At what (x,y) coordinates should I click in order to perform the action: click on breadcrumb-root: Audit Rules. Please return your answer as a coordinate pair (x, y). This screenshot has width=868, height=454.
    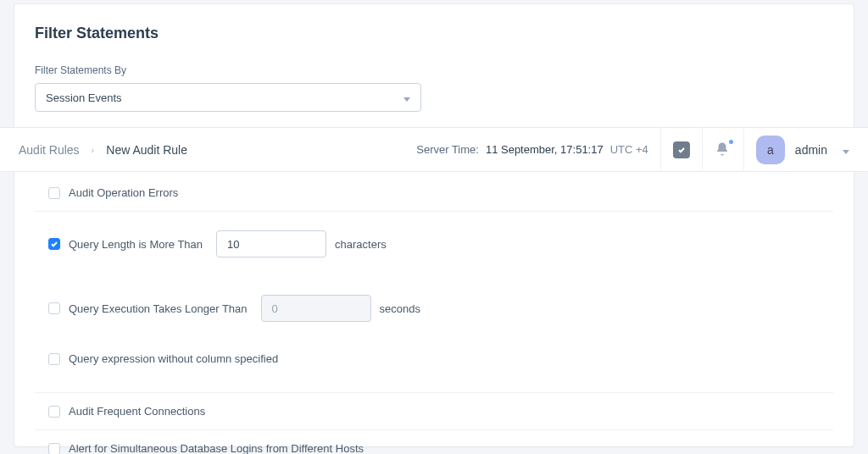
    Looking at the image, I should click on (49, 150).